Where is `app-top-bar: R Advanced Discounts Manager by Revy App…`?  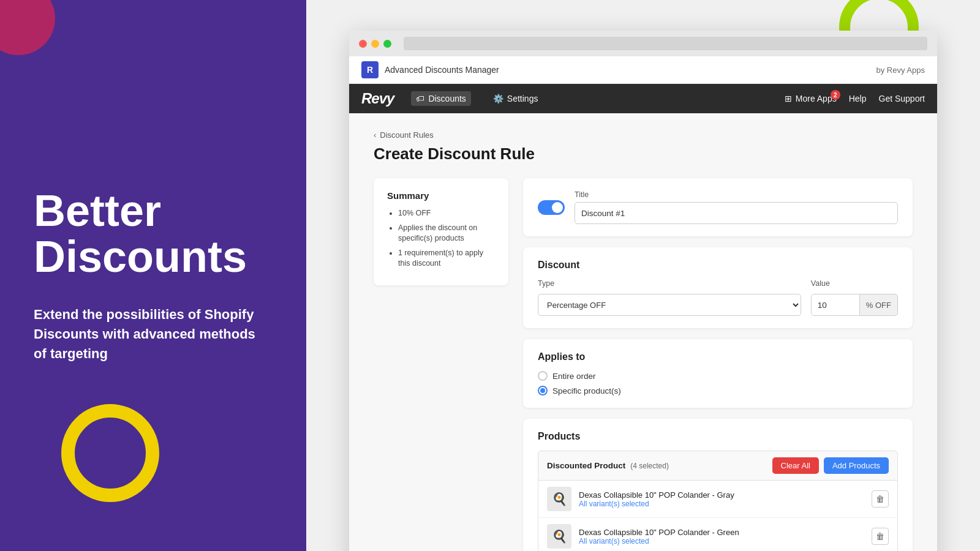 app-top-bar: R Advanced Discounts Manager by Revy App… is located at coordinates (643, 70).